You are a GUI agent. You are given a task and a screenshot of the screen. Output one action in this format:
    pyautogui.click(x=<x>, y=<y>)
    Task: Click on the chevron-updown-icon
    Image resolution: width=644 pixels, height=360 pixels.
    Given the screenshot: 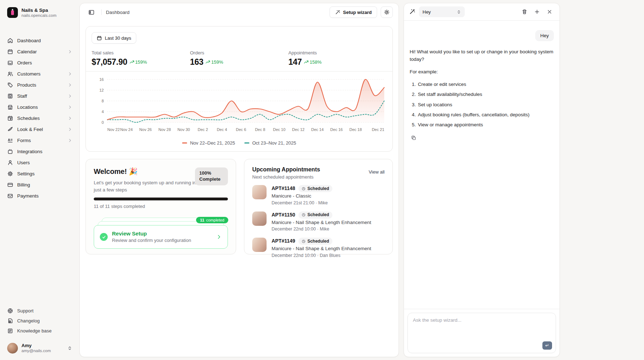 What is the action you would take?
    pyautogui.click(x=459, y=12)
    